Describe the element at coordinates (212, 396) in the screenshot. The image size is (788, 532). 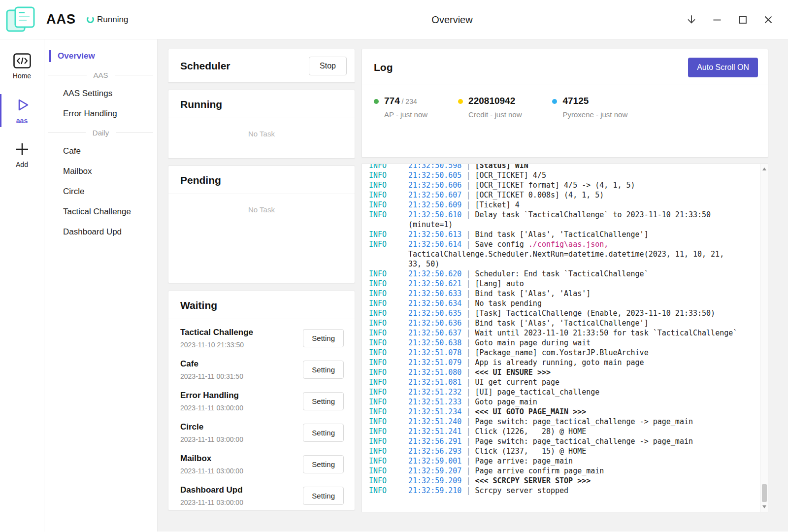
I see `waiting-task-name: Error Handling` at that location.